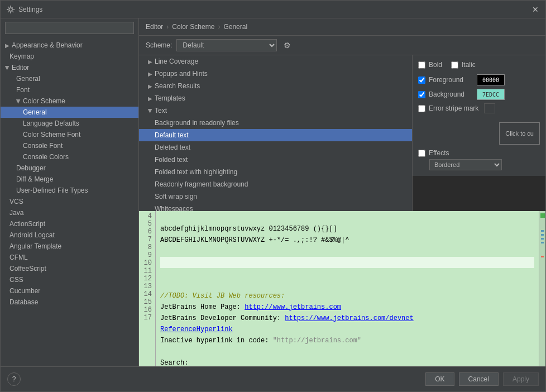  I want to click on sidebar-item-general: General, so click(69, 79).